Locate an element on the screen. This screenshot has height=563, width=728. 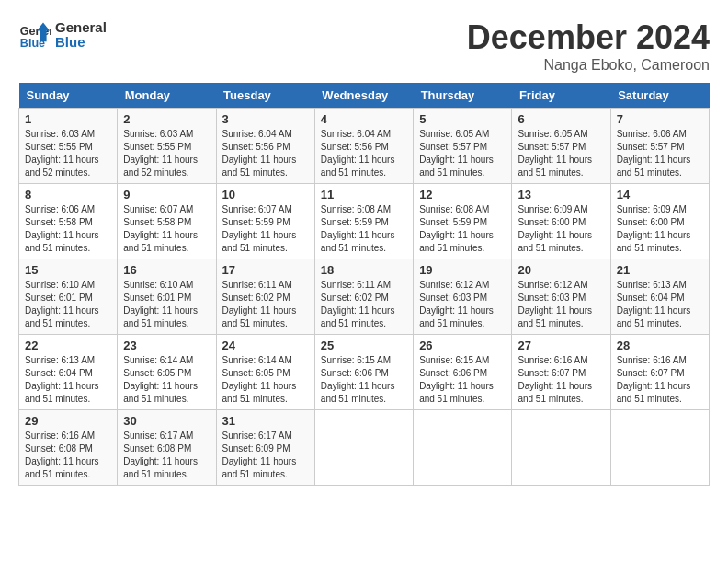
logo-general: General is located at coordinates (81, 28).